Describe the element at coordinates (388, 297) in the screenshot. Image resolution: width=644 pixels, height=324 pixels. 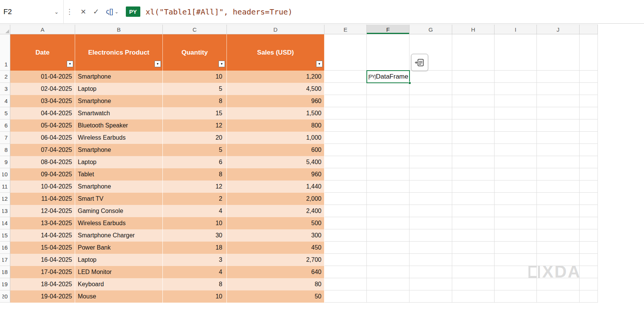
I see `cell-F20` at that location.